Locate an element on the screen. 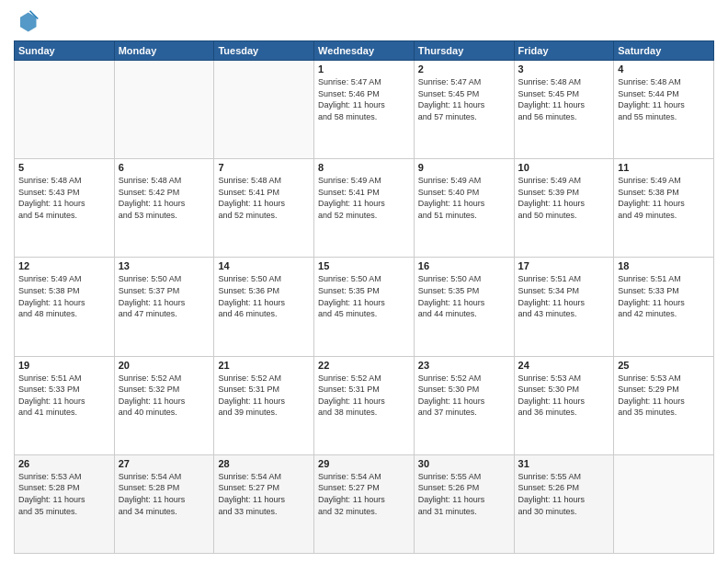 This screenshot has width=728, height=563. calendar-cell: 11Sunrise: 5:49 AM Sunset: 5:38 PM Dayli… is located at coordinates (664, 208).